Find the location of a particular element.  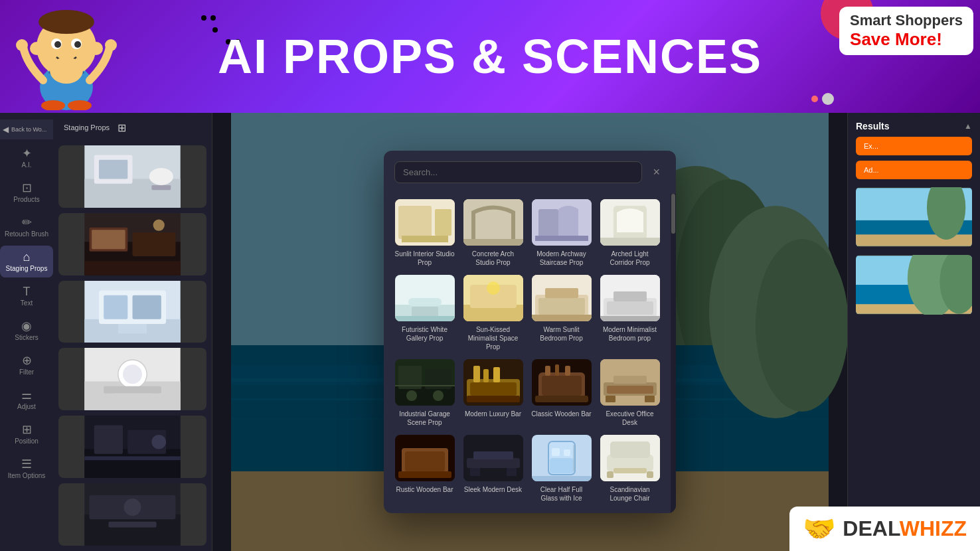

prop-item-concrete-arch: Concrete Arch Studio Prop is located at coordinates (493, 233).